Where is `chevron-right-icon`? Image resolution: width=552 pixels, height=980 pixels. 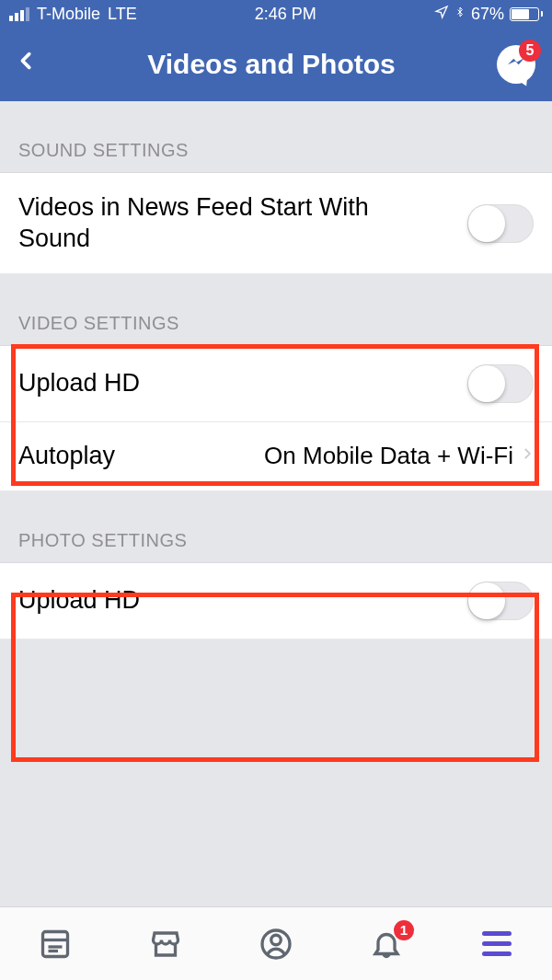
chevron-right-icon is located at coordinates (527, 456).